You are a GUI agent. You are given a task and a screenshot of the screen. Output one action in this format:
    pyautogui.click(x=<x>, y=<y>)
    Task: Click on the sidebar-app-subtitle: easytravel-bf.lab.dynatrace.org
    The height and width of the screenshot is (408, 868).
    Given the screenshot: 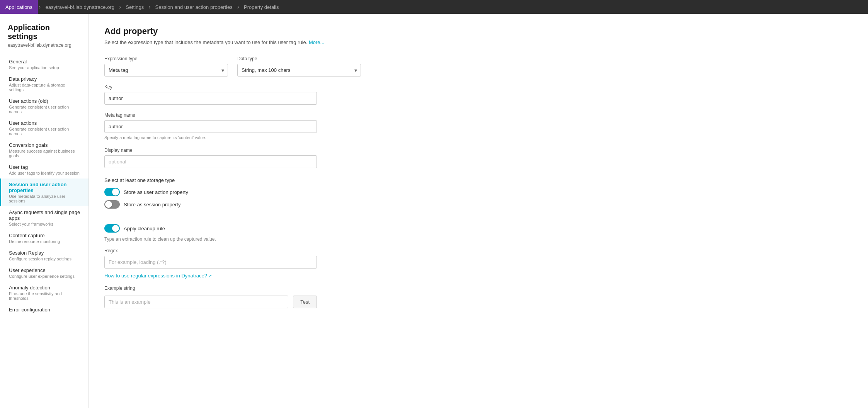 What is the action you would take?
    pyautogui.click(x=44, y=49)
    